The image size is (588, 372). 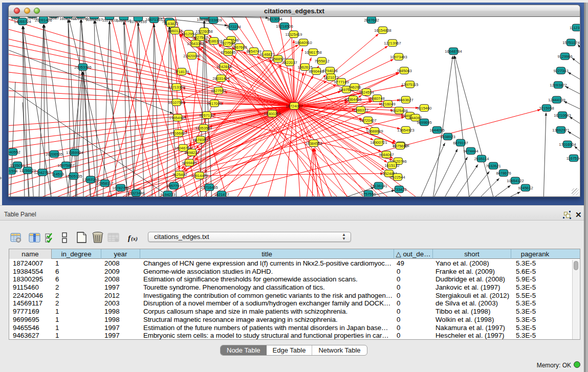 I want to click on svg-text: 20206535, so click(x=54, y=155).